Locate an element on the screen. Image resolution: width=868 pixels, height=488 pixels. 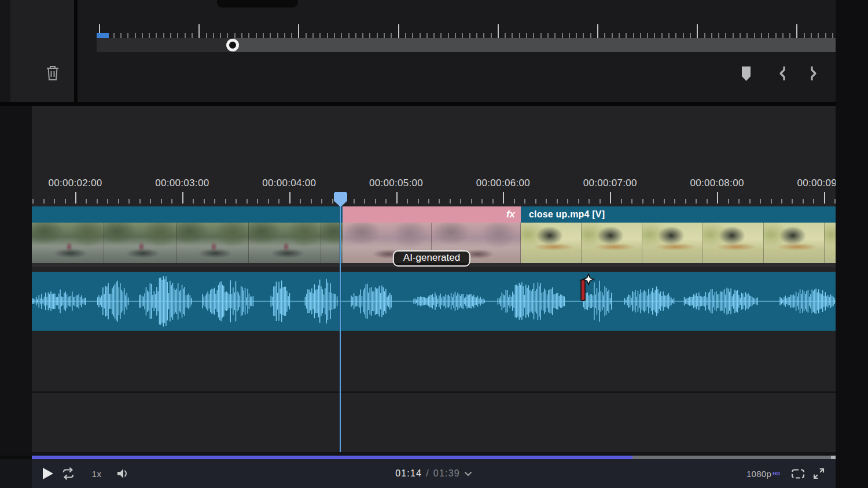
pip-button is located at coordinates (798, 474).